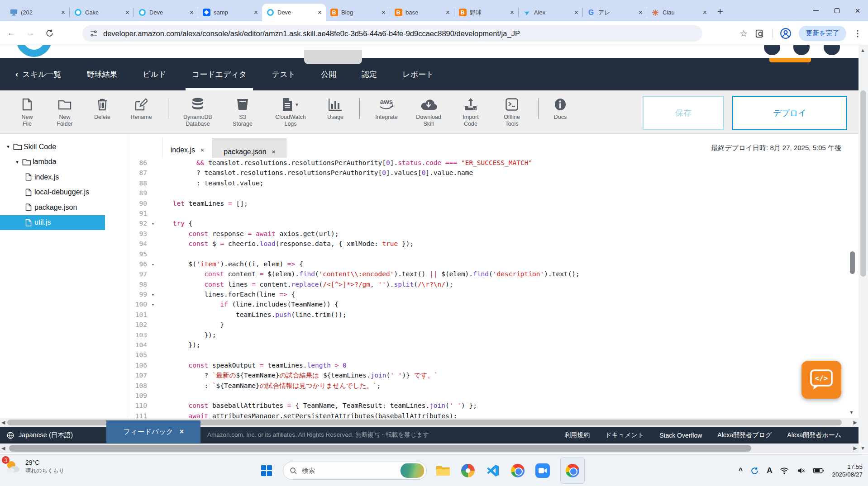  Describe the element at coordinates (369, 74) in the screenshot. I see `nav-item-認定: 認定` at that location.